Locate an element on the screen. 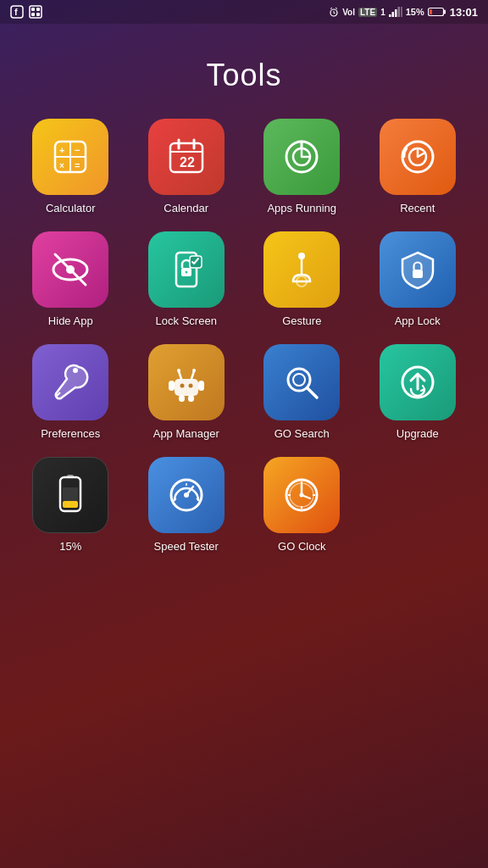 Image resolution: width=488 pixels, height=868 pixels. app-item-battery: 15% is located at coordinates (71, 505).